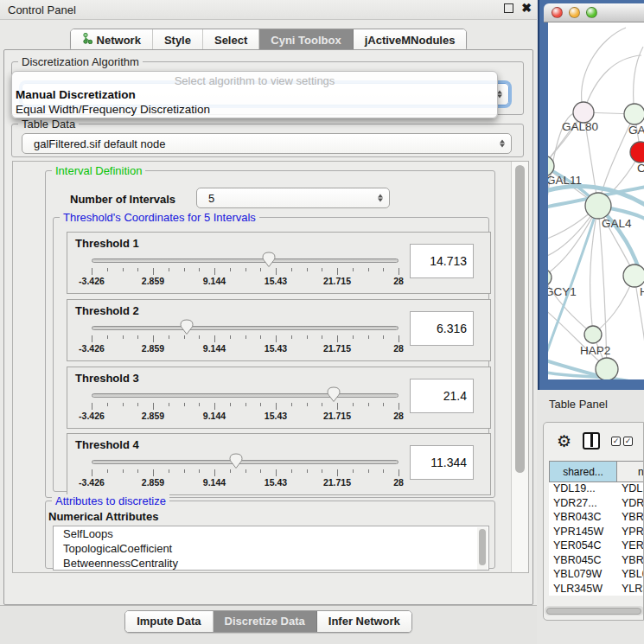 The width and height of the screenshot is (644, 644). Describe the element at coordinates (578, 405) in the screenshot. I see `table-panel-title: Table Panel` at that location.